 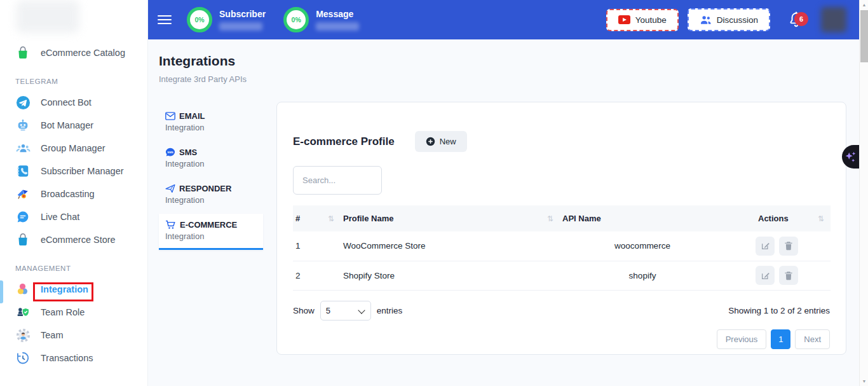 I want to click on next-page-button: Next, so click(x=812, y=340).